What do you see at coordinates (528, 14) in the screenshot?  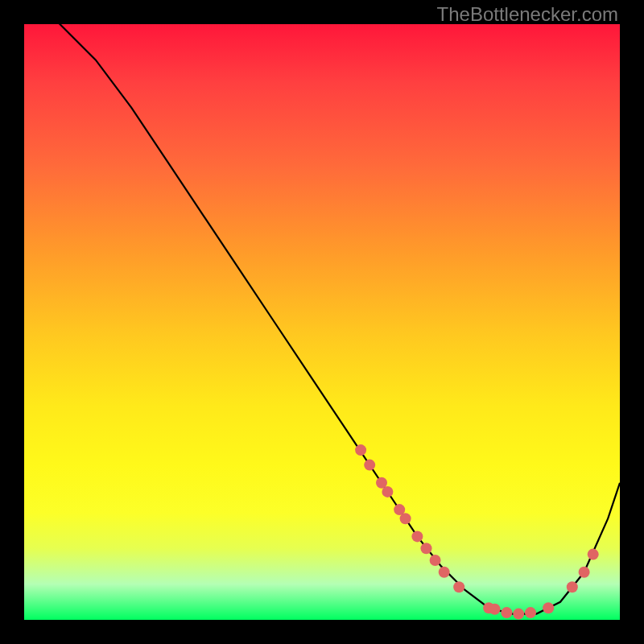 I see `attribution-label: TheBottlenecker.com` at bounding box center [528, 14].